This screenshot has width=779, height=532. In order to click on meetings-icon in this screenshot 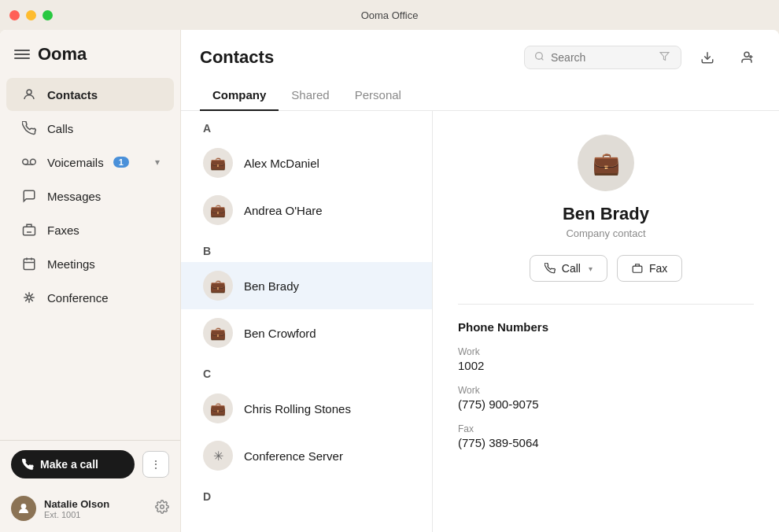, I will do `click(29, 264)`.